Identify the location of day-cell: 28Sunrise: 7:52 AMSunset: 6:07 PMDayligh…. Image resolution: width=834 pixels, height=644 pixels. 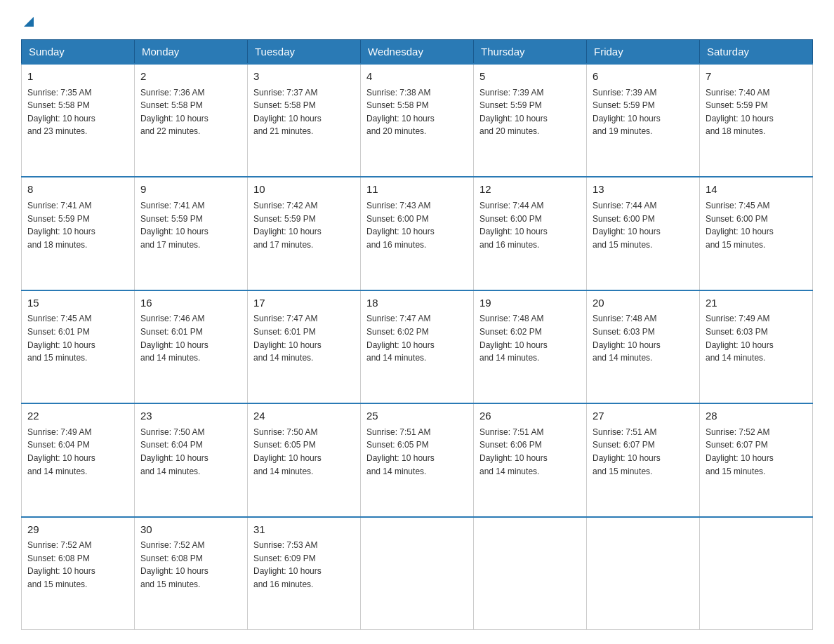
(757, 460).